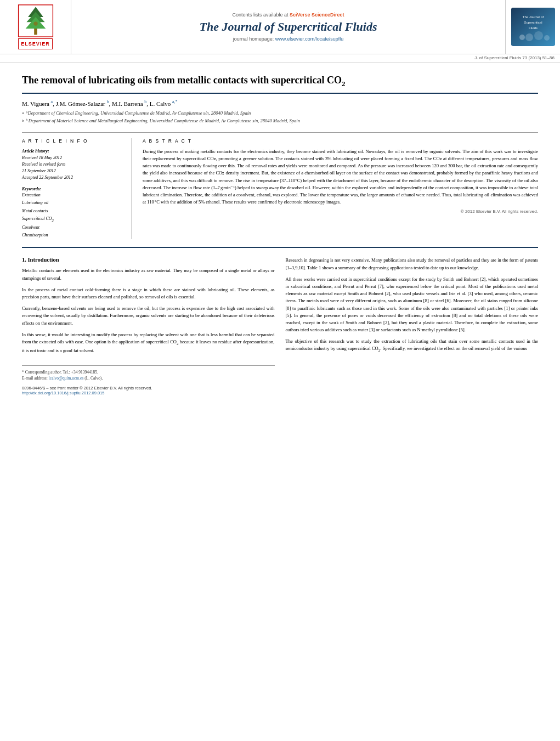  What do you see at coordinates (72, 151) in the screenshot?
I see `history-label: Article history:` at bounding box center [72, 151].